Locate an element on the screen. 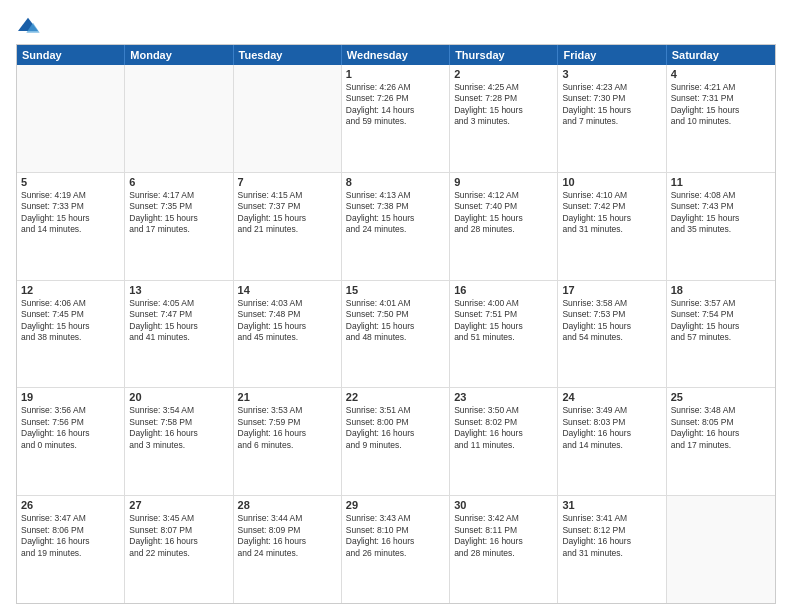 This screenshot has height=612, width=792. cell-daylight-info: Sunrise: 4:03 AM Sunset: 7:48 PM Dayligh… is located at coordinates (288, 321).